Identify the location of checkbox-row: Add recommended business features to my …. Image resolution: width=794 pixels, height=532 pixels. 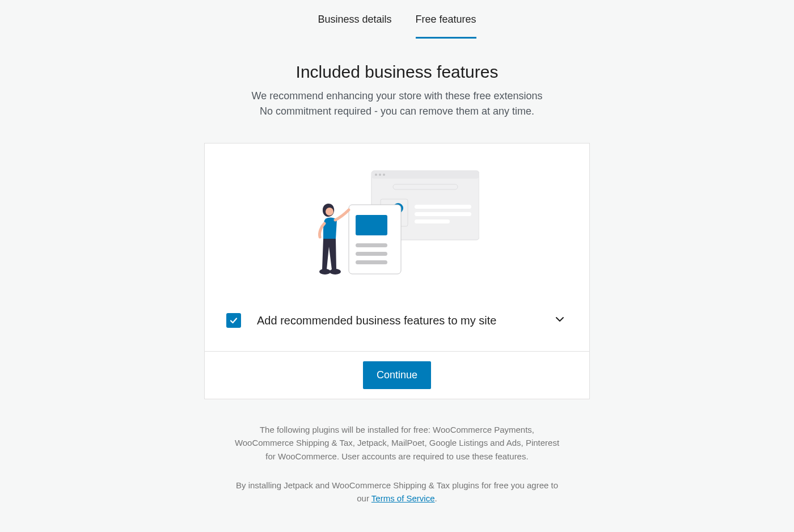
(397, 331).